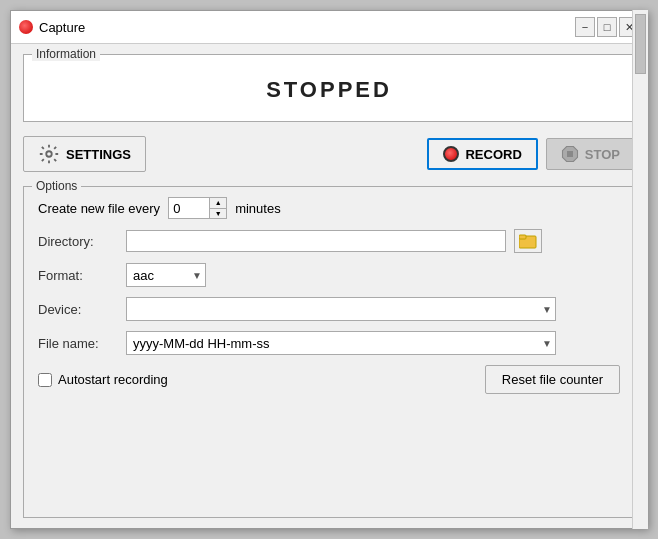  What do you see at coordinates (329, 309) in the screenshot?
I see `device-row: Device: ▼` at bounding box center [329, 309].